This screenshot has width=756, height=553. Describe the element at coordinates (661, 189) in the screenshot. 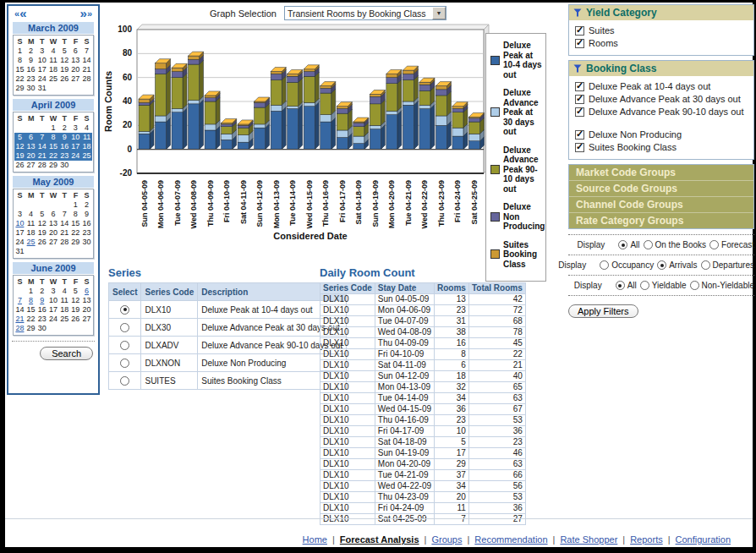

I see `group-header-source-code-groups: Source Code Groups` at that location.